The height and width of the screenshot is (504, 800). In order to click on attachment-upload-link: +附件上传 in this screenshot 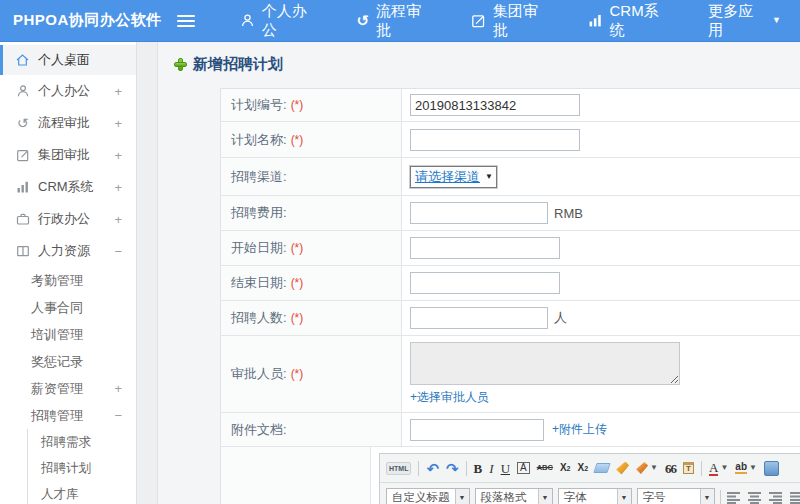, I will do `click(580, 430)`.